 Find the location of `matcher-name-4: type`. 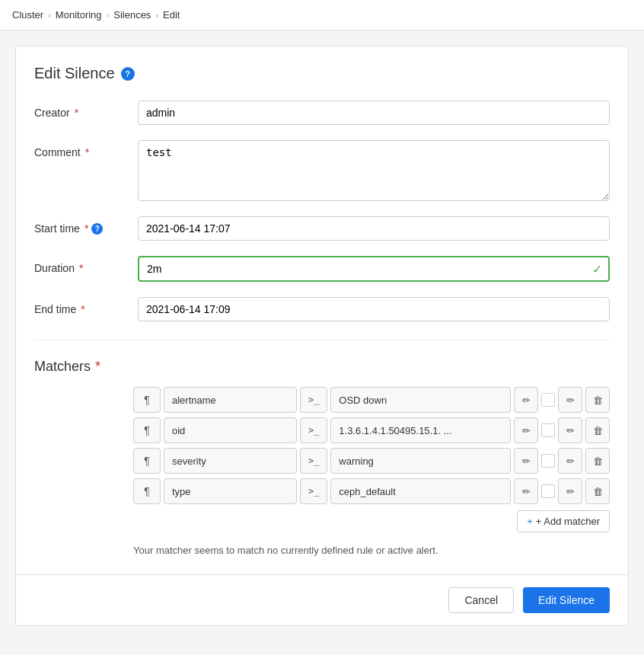

matcher-name-4: type is located at coordinates (230, 491).